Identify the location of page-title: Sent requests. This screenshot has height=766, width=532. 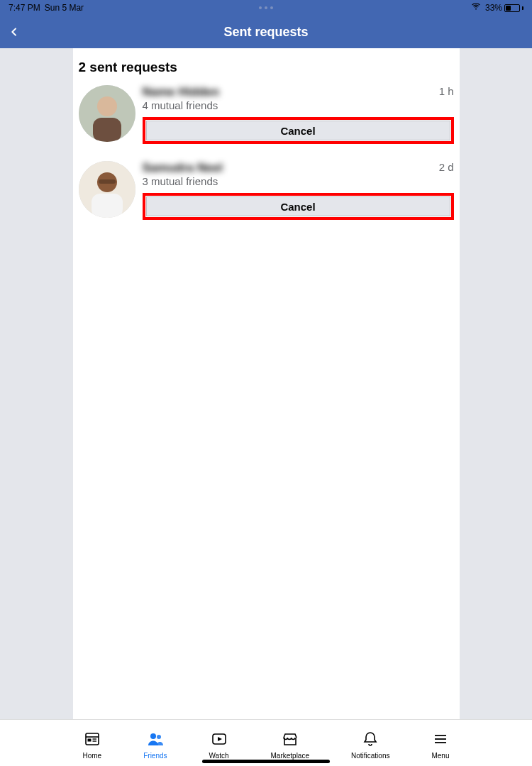
(265, 33).